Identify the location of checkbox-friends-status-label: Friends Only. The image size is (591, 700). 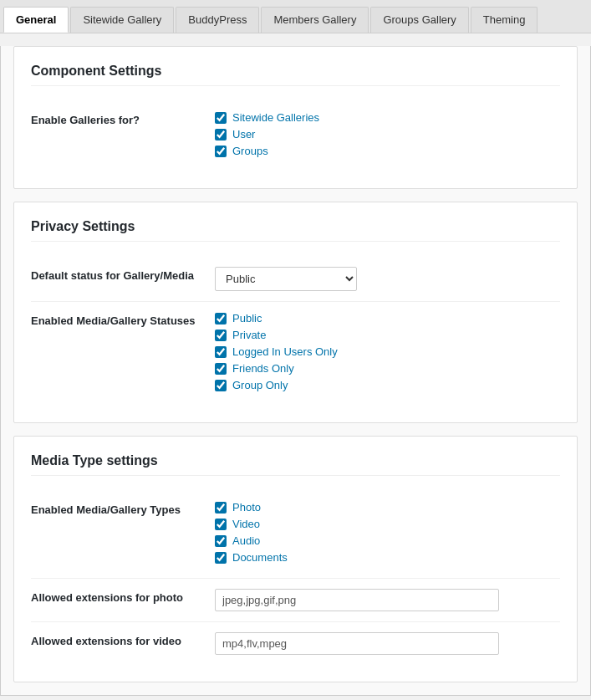
(263, 368).